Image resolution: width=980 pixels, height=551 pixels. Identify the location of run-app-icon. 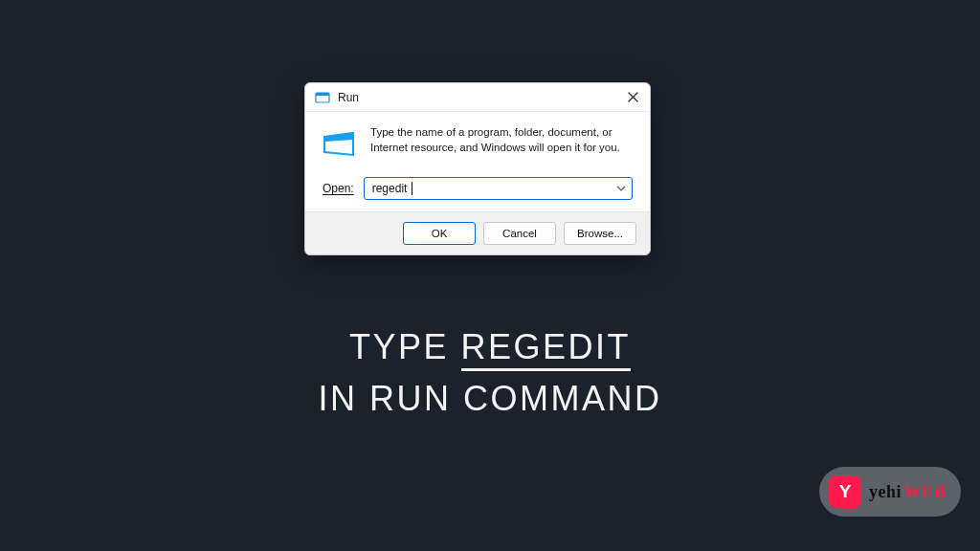
(323, 98).